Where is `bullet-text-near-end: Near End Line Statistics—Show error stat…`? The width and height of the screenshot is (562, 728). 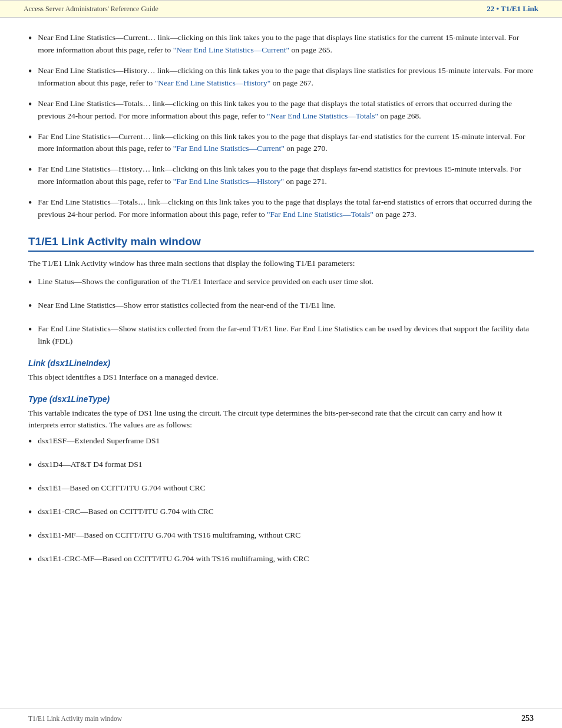
bullet-text-near-end: Near End Line Statistics—Show error stat… is located at coordinates (286, 305).